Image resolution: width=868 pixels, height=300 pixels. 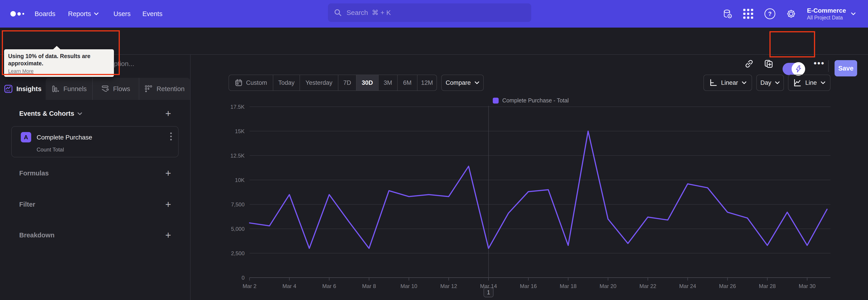 What do you see at coordinates (45, 14) in the screenshot?
I see `nav-link-boards: Boards` at bounding box center [45, 14].